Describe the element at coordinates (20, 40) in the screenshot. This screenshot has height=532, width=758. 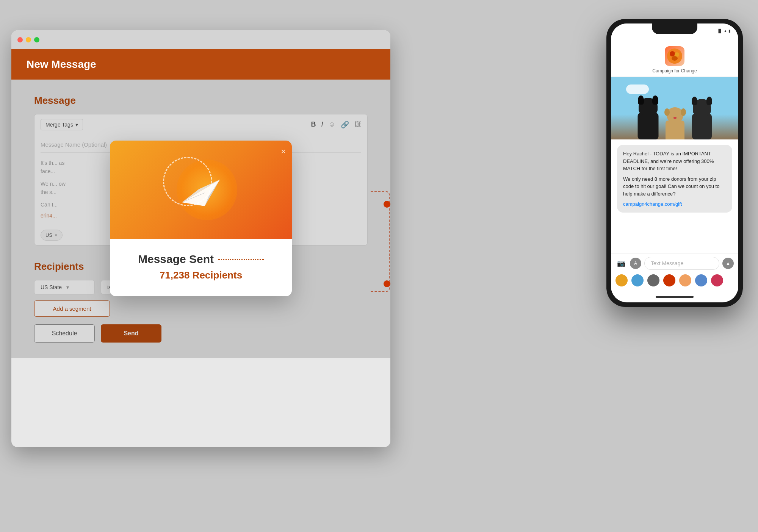
I see `browser-dot-red` at that location.